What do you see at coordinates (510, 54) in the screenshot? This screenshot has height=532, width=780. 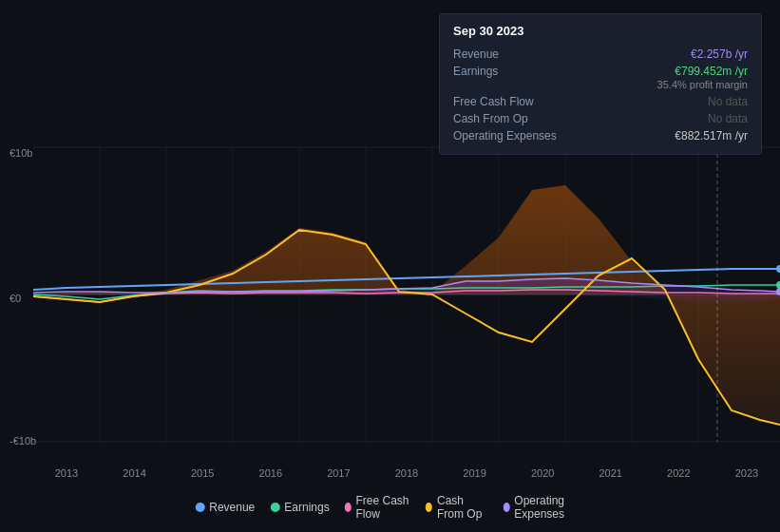 I see `tooltip-label-revenue: Revenue` at bounding box center [510, 54].